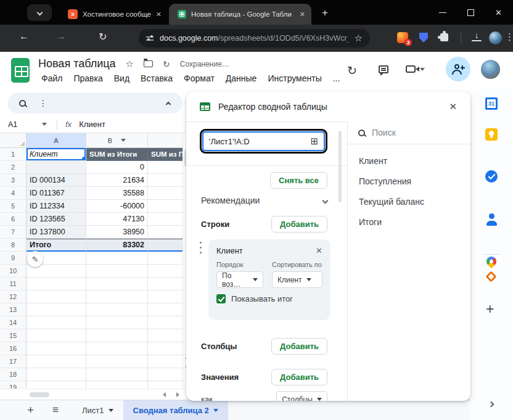 The width and height of the screenshot is (513, 420). I want to click on new-tab-button: +, so click(325, 13).